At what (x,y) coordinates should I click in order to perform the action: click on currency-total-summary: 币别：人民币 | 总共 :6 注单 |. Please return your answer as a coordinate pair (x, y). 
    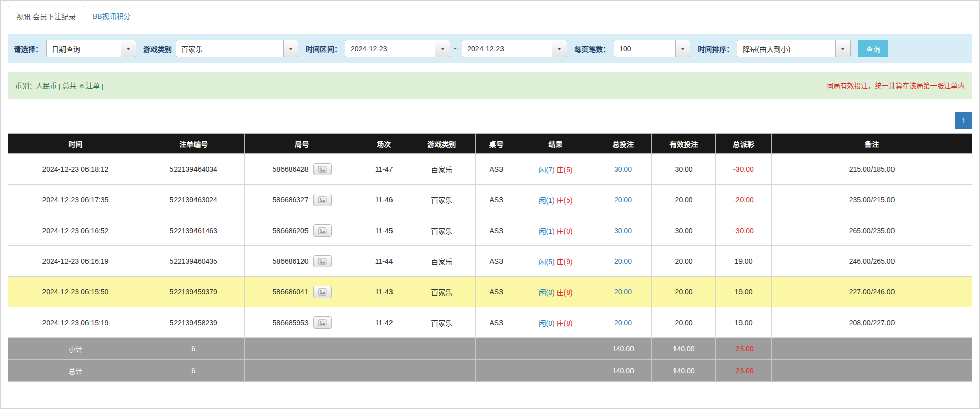
    Looking at the image, I should click on (59, 85).